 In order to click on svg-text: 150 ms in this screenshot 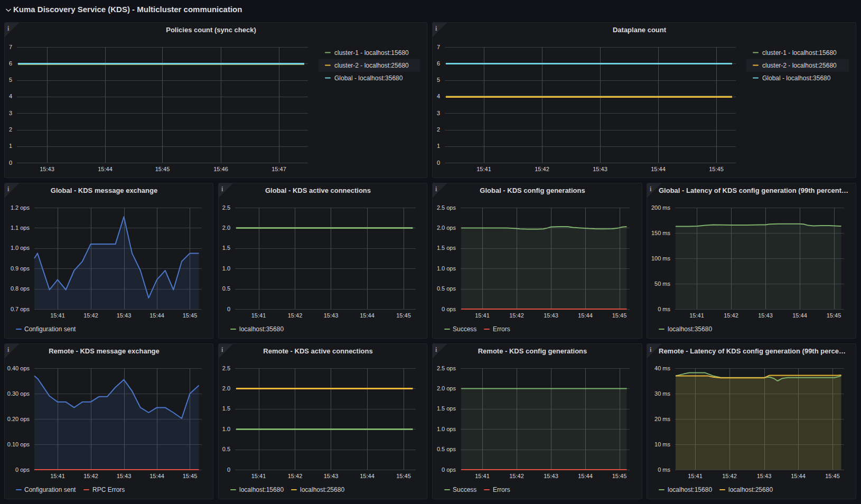, I will do `click(661, 233)`.